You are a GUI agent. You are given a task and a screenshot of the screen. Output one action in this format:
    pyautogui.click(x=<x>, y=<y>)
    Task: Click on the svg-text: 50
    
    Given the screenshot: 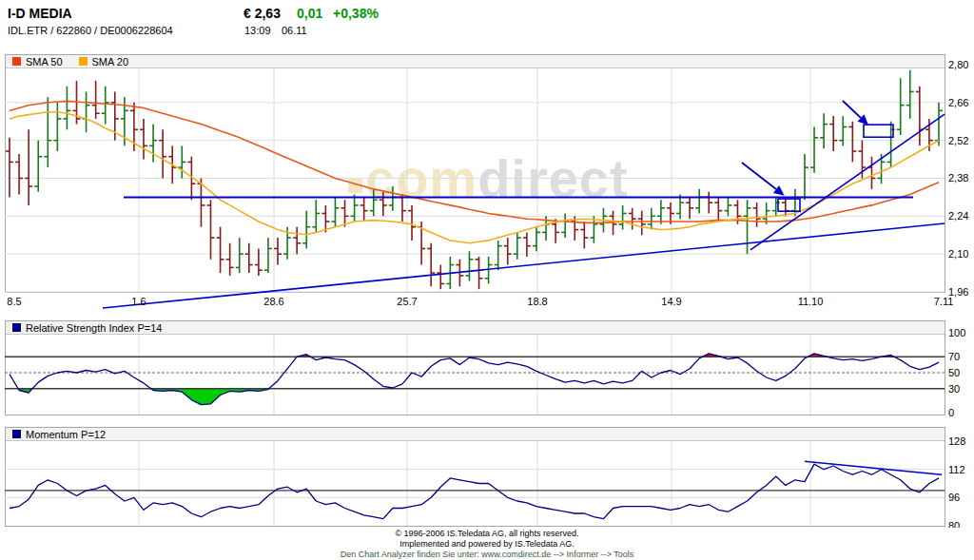 What is the action you would take?
    pyautogui.click(x=954, y=373)
    